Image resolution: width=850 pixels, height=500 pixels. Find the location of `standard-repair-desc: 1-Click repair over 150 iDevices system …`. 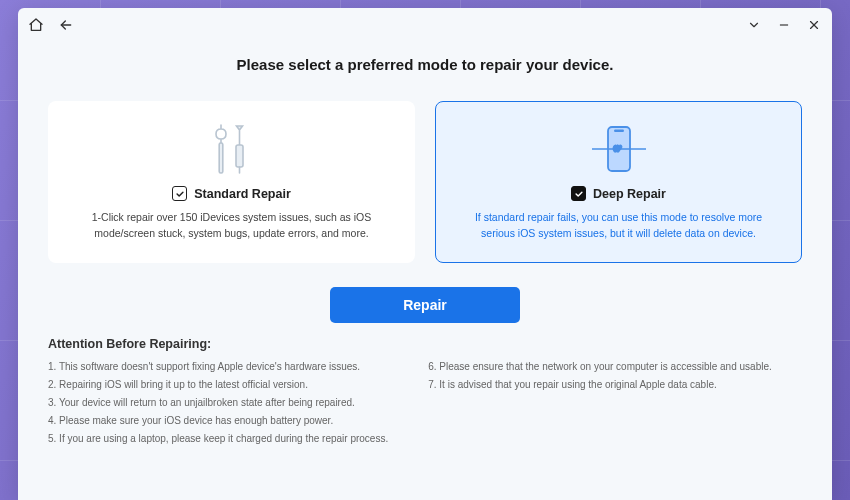

standard-repair-desc: 1-Click repair over 150 iDevices system … is located at coordinates (232, 226).